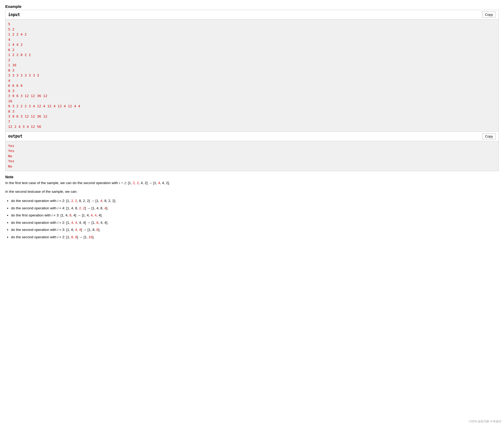 This screenshot has height=426, width=504. What do you see at coordinates (252, 136) in the screenshot?
I see `output-header: output Copy` at bounding box center [252, 136].